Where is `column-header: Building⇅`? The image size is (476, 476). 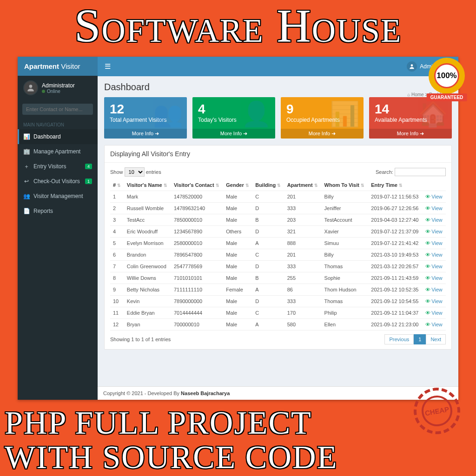 column-header: Building⇅ is located at coordinates (269, 185).